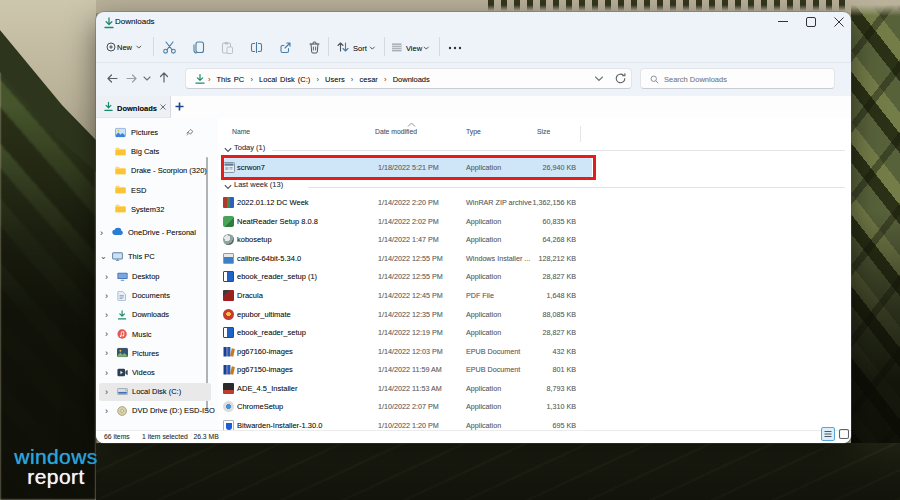 The width and height of the screenshot is (900, 500). I want to click on svg-text: New, so click(125, 48).